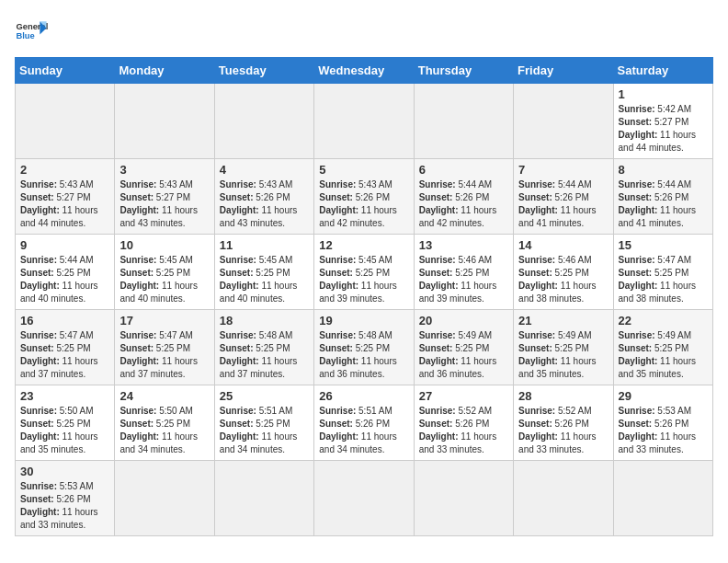  I want to click on day-number: 12, so click(364, 245).